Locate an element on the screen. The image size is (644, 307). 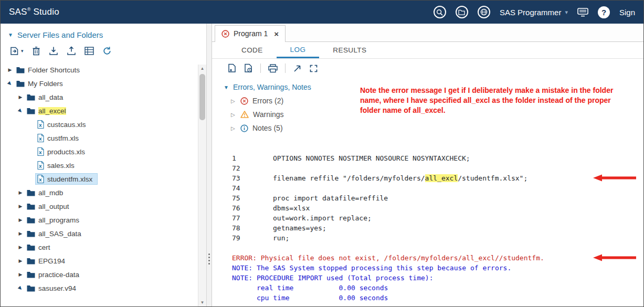
tree-item-label: all_output is located at coordinates (54, 207).